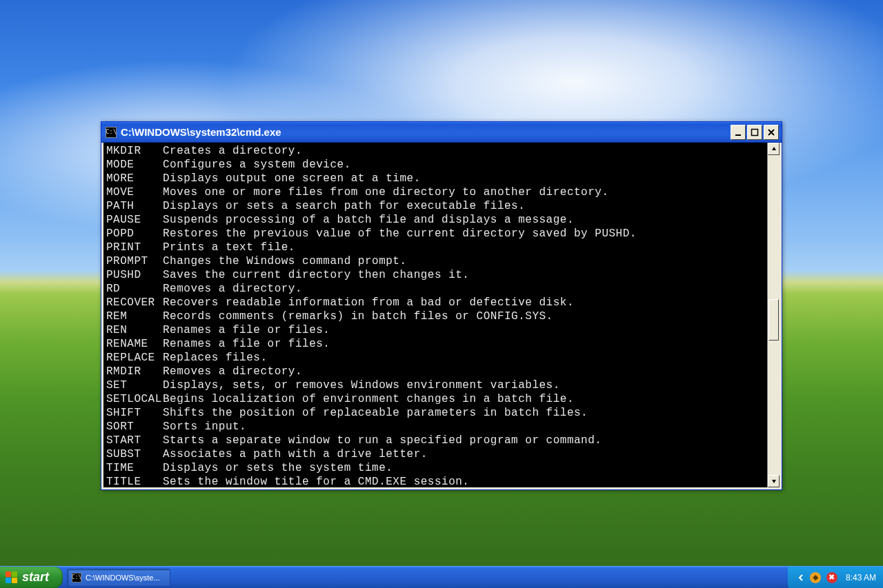 This screenshot has width=883, height=588. What do you see at coordinates (773, 315) in the screenshot?
I see `scrollbar-vertical` at bounding box center [773, 315].